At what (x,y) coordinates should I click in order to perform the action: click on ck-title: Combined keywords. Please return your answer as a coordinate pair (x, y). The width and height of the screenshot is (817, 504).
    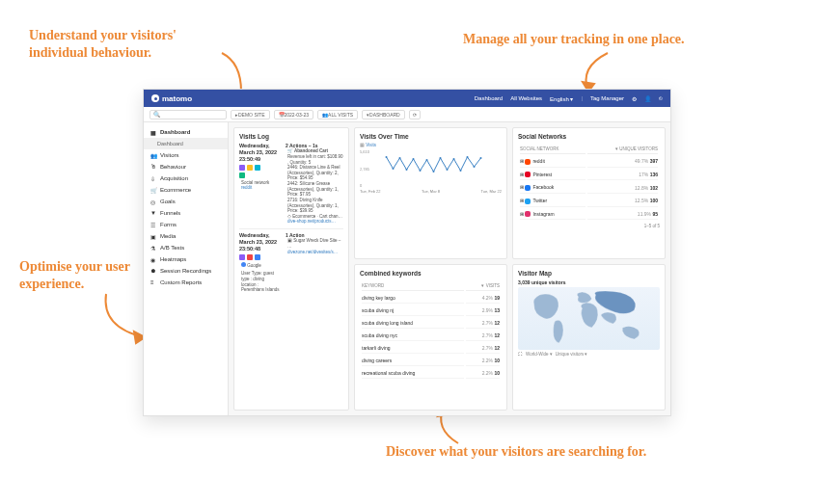
    Looking at the image, I should click on (430, 274).